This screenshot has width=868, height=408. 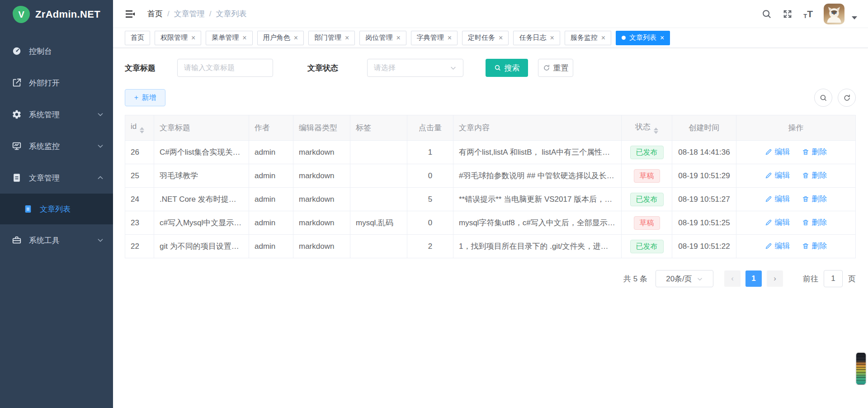 What do you see at coordinates (145, 98) in the screenshot?
I see `add-button: + 新增` at bounding box center [145, 98].